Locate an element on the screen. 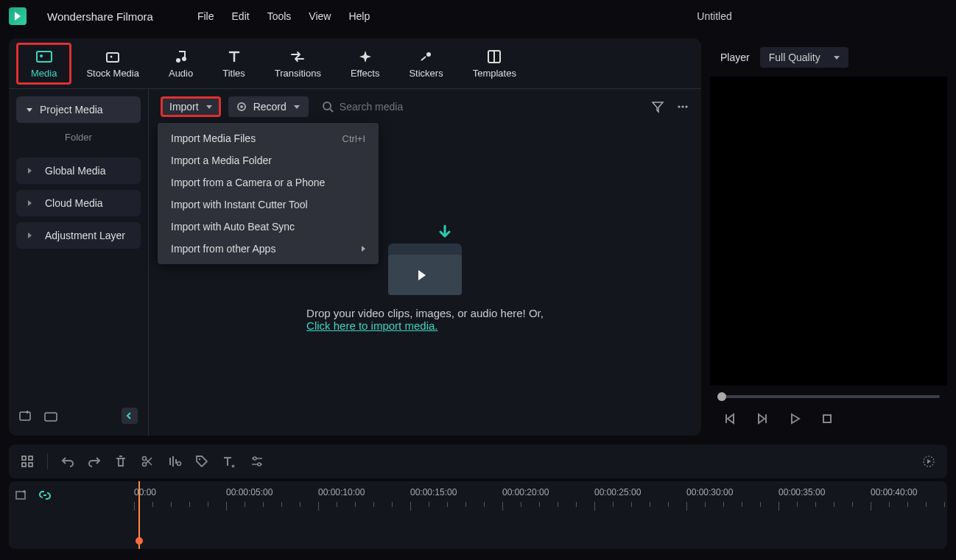 Image resolution: width=956 pixels, height=560 pixels. adjustments-icon is located at coordinates (257, 461).